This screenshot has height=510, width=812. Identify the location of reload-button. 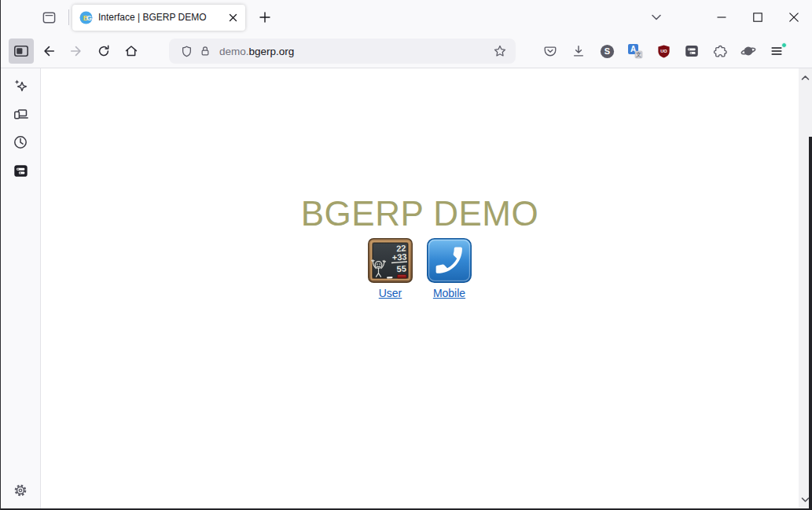
(104, 51).